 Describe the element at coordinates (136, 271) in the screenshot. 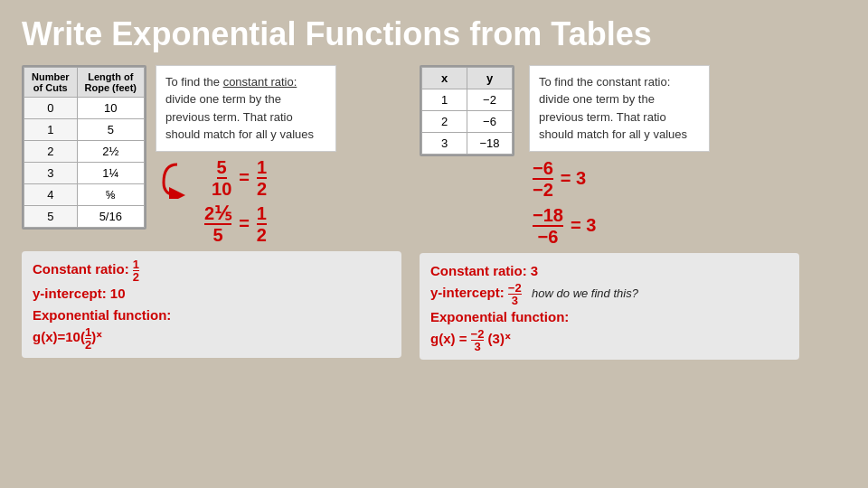

I see `constant-ratio-frac: 1 2` at that location.